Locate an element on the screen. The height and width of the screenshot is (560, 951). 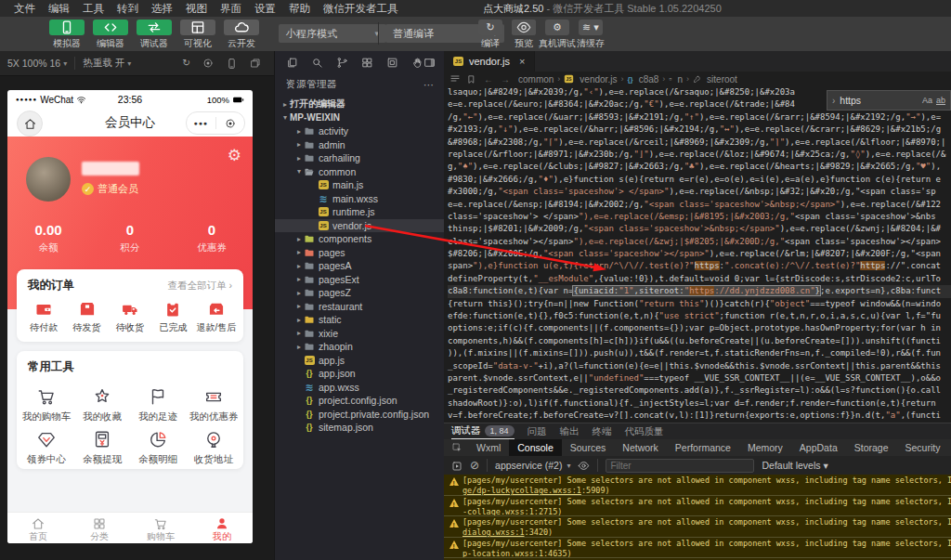
menu-item-转到: 转到 is located at coordinates (128, 8).